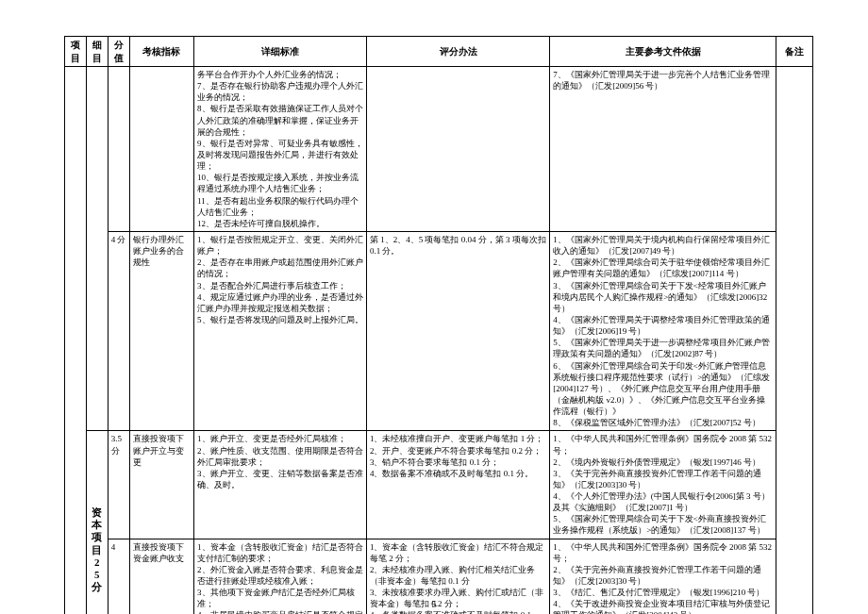 The height and width of the screenshot is (614, 868). Describe the element at coordinates (458, 149) in the screenshot. I see `scoring-cell` at that location.